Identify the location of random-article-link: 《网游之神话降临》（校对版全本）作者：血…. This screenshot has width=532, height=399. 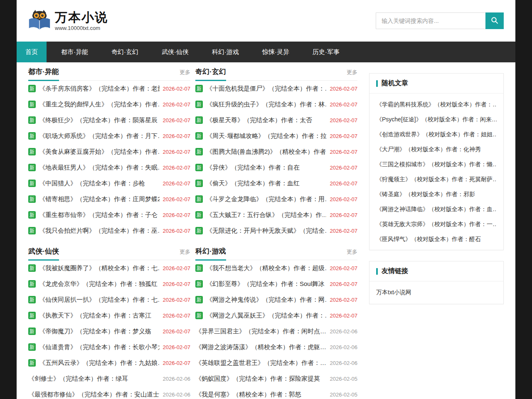
(436, 209).